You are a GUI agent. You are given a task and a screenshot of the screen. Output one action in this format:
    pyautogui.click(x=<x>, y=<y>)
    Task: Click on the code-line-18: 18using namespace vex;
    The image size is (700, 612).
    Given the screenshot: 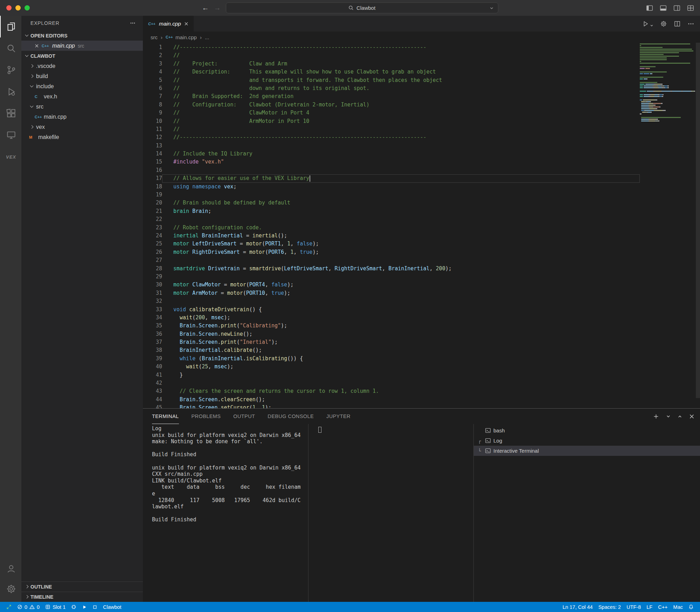 What is the action you would take?
    pyautogui.click(x=422, y=187)
    